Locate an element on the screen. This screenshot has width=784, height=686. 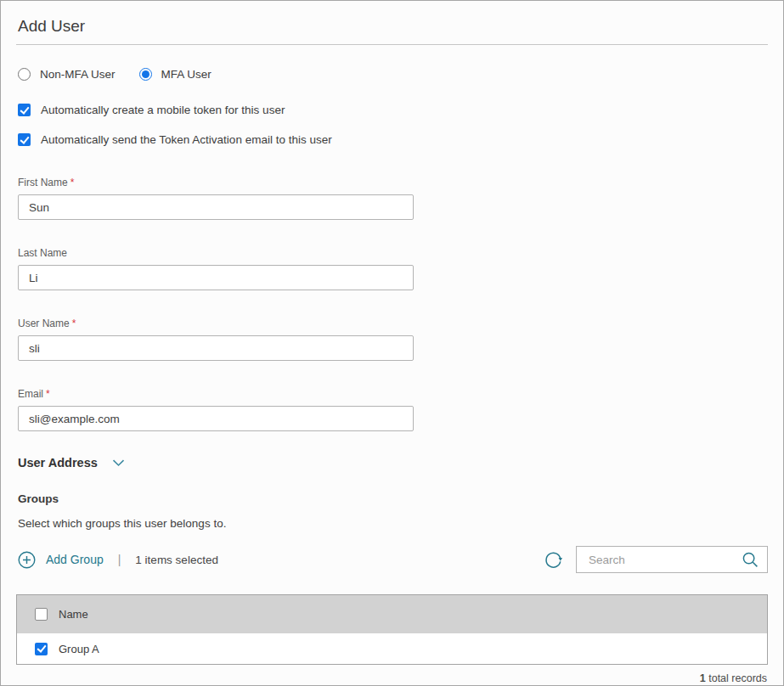
radio-unselected-icon is located at coordinates (24, 75).